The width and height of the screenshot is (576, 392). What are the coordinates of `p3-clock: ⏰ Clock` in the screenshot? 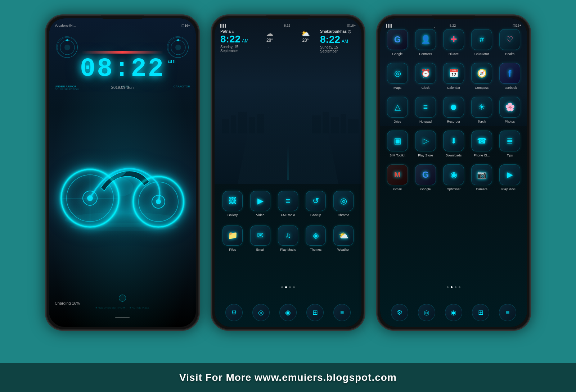 It's located at (426, 76).